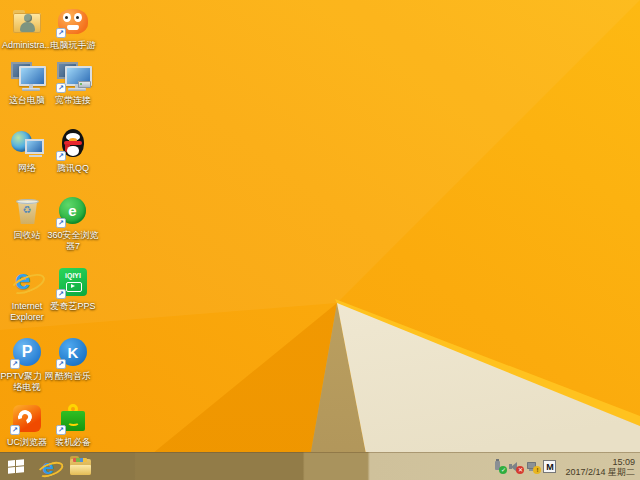 Image resolution: width=640 pixels, height=480 pixels. What do you see at coordinates (27, 418) in the screenshot?
I see `uc-browser-icon: ↗` at bounding box center [27, 418].